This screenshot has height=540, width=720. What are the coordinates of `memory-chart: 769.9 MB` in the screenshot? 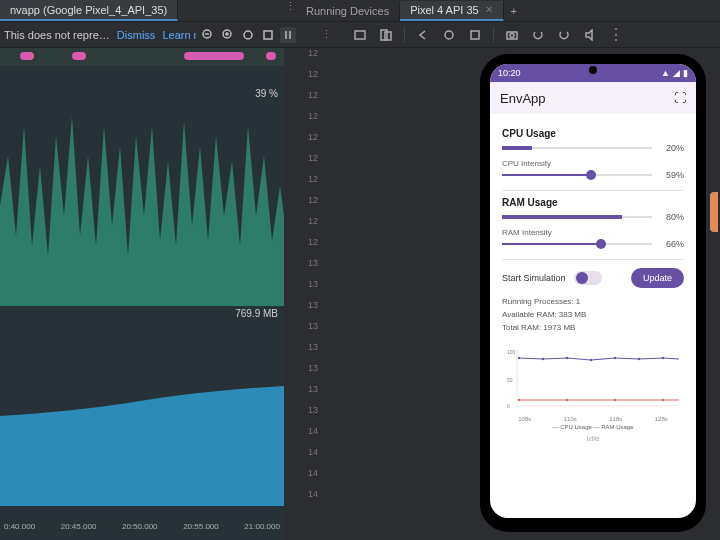 It's located at (142, 406).